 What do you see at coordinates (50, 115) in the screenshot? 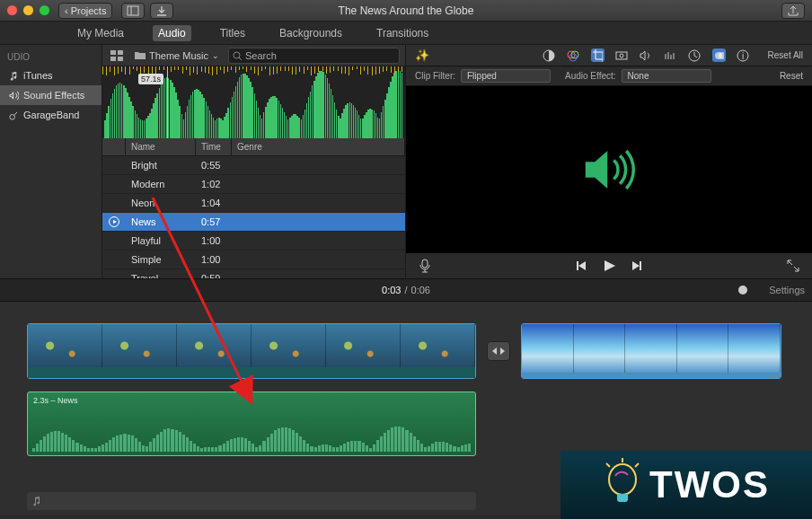
I see `sidebar-item-garageband: GarageBand` at bounding box center [50, 115].